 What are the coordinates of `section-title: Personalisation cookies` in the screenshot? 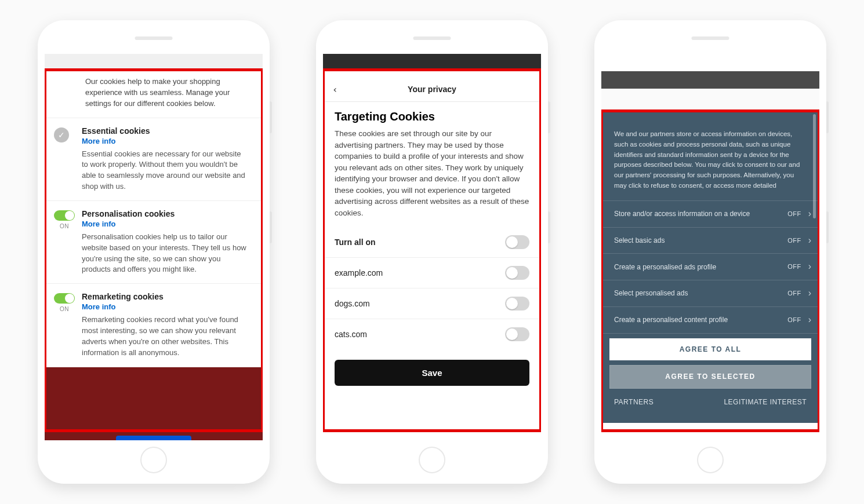 It's located at (165, 214).